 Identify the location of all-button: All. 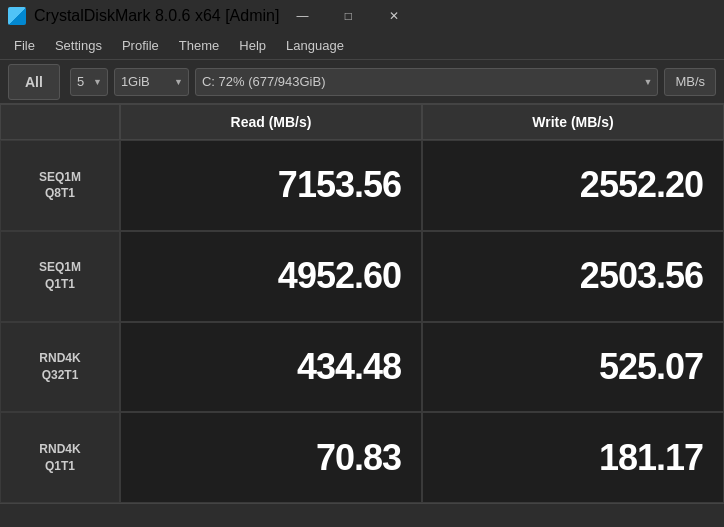
(34, 82).